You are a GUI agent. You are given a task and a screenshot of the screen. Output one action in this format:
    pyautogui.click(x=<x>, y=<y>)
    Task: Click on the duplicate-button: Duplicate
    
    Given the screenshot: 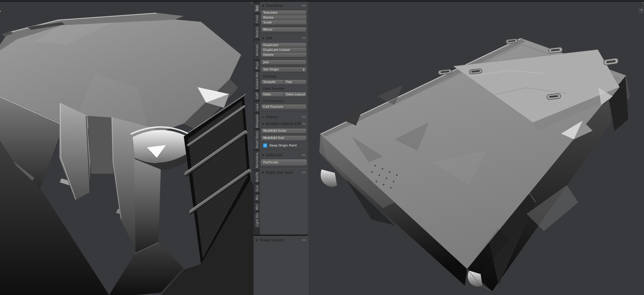 What is the action you would take?
    pyautogui.click(x=284, y=45)
    